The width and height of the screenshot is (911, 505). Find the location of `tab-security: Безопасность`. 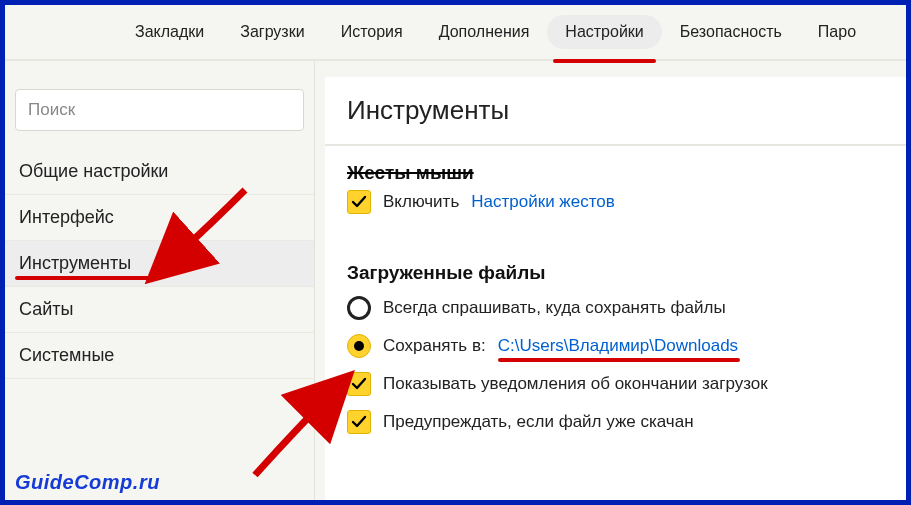

tab-security: Безопасность is located at coordinates (731, 32).